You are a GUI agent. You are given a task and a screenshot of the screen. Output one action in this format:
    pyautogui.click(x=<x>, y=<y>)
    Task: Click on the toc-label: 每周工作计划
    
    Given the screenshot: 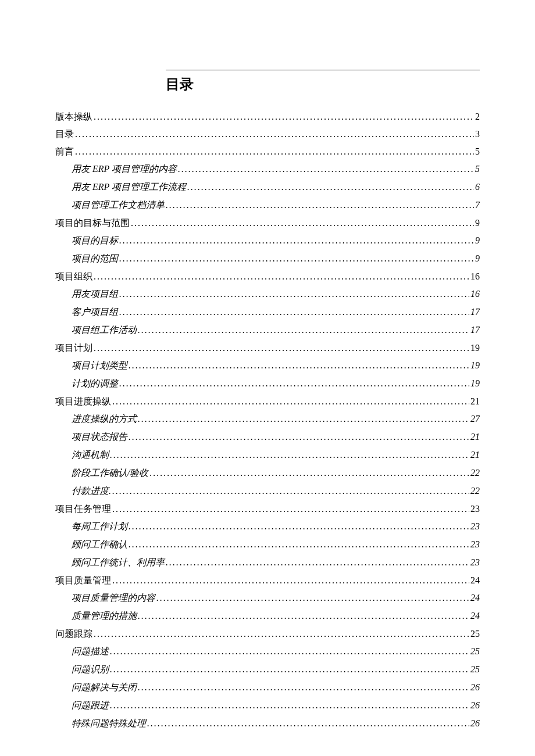 What is the action you would take?
    pyautogui.click(x=99, y=526)
    